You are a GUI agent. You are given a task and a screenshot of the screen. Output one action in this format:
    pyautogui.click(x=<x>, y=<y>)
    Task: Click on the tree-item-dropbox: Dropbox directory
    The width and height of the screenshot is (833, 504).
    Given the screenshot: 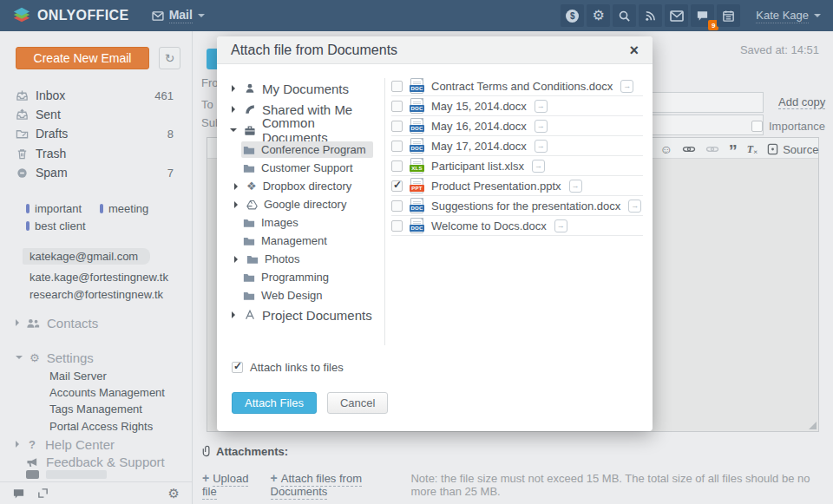 What is the action you would take?
    pyautogui.click(x=306, y=186)
    